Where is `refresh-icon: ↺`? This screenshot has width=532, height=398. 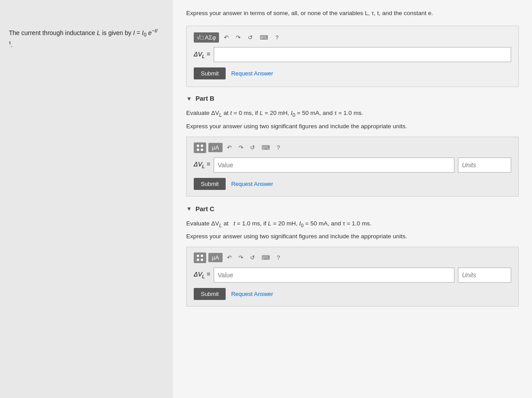 refresh-icon: ↺ is located at coordinates (250, 37).